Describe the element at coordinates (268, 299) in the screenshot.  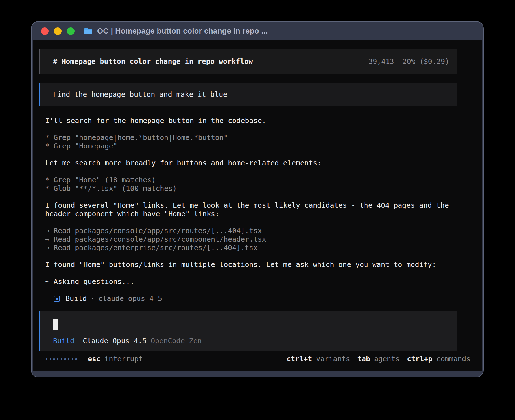
I see `agent-status-line: Build · claude-opus-4-5` at that location.